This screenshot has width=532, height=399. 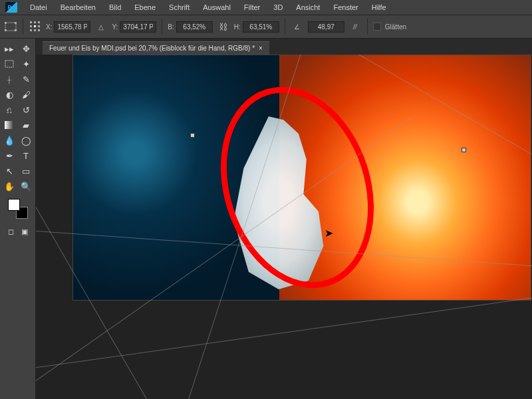 What do you see at coordinates (35, 27) in the screenshot?
I see `reference-point-icon` at bounding box center [35, 27].